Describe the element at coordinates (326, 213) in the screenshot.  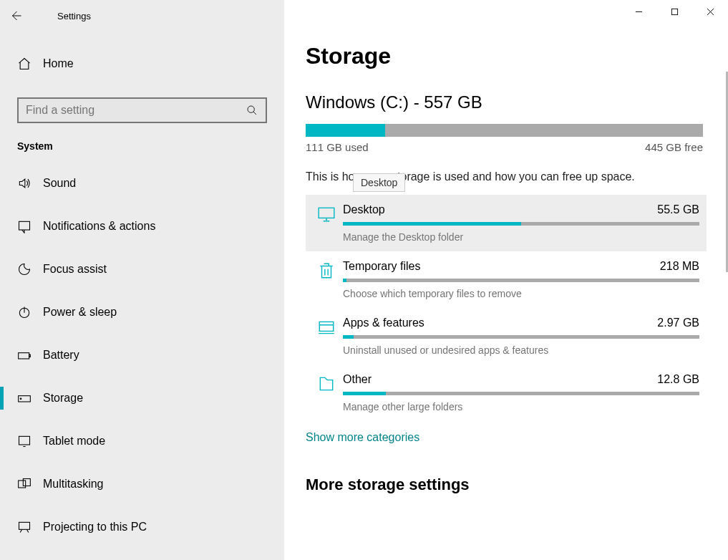
I see `desktop-icon` at that location.